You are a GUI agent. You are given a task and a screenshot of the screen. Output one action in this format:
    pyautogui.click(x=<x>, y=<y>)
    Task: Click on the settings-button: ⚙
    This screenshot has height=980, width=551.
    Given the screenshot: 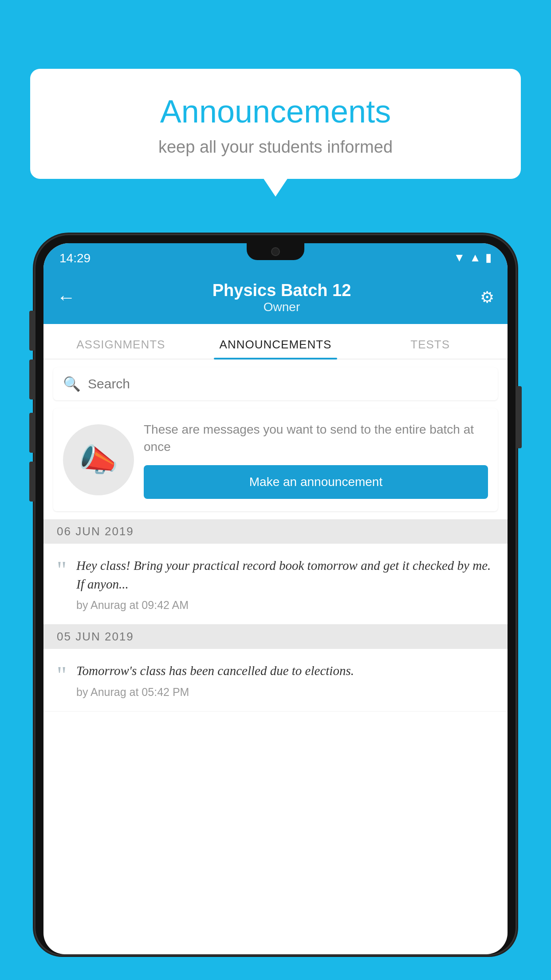 What is the action you would take?
    pyautogui.click(x=487, y=297)
    